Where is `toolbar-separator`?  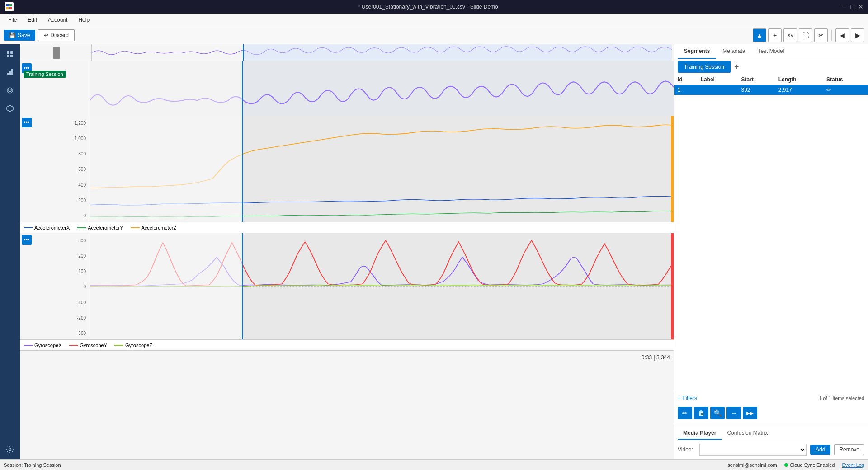 toolbar-separator is located at coordinates (832, 35).